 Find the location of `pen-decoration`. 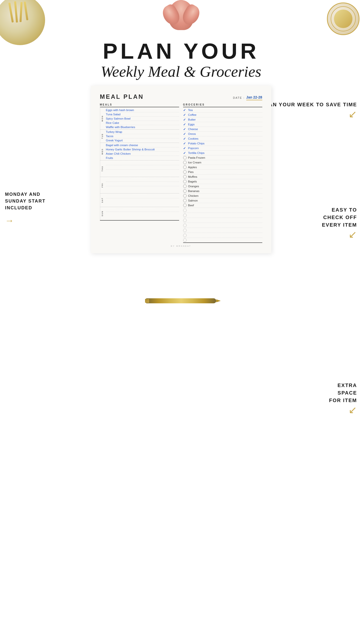

pen-decoration is located at coordinates (181, 301).